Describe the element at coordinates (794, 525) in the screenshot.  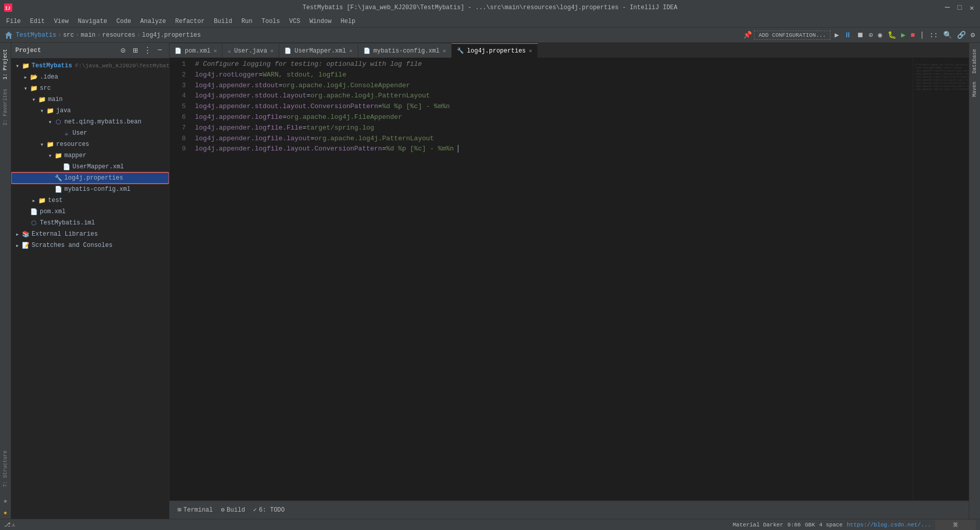
I see `line-col-button: 9:66` at that location.